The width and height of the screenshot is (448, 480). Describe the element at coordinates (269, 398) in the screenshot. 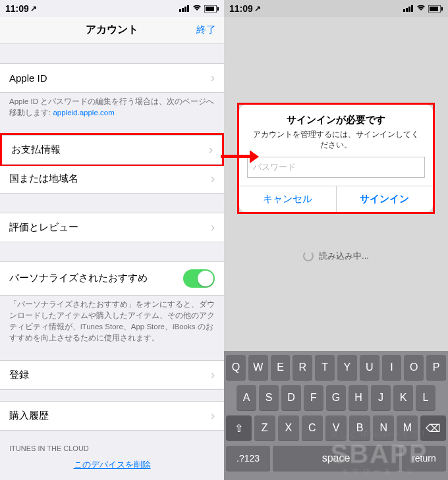

I see `key: S` at that location.